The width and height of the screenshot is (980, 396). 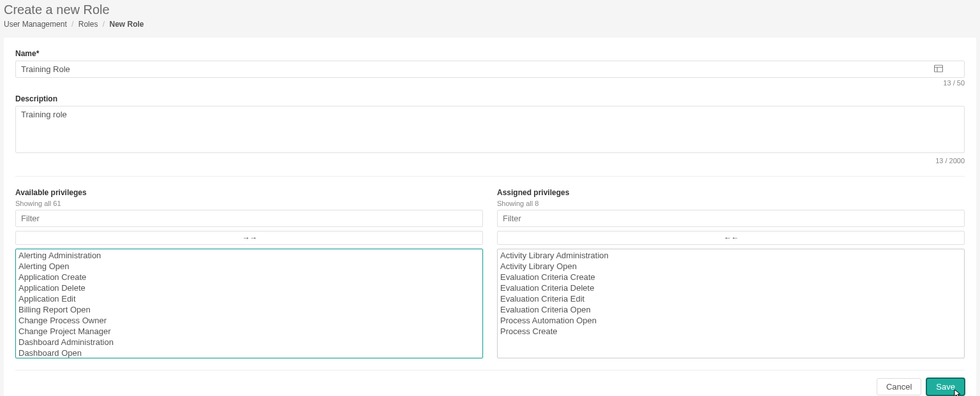 I want to click on list-item: Change Process Owner, so click(x=249, y=320).